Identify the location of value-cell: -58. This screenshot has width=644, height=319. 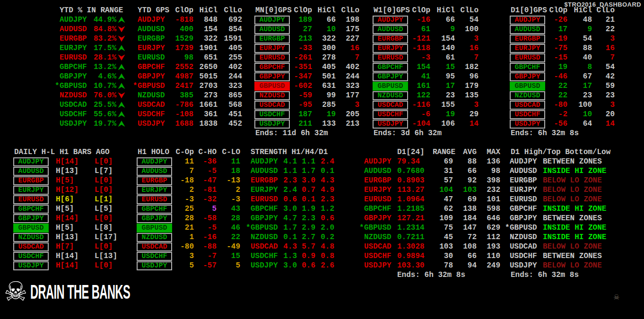
(205, 218).